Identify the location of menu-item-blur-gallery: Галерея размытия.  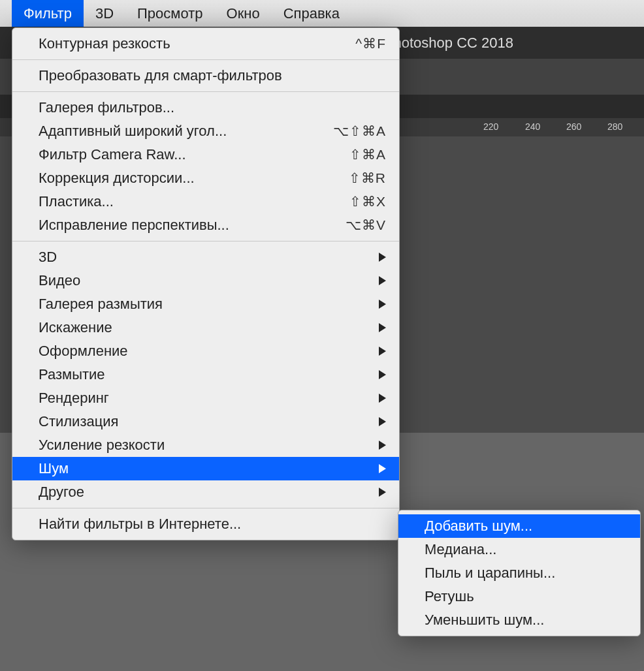
(206, 304).